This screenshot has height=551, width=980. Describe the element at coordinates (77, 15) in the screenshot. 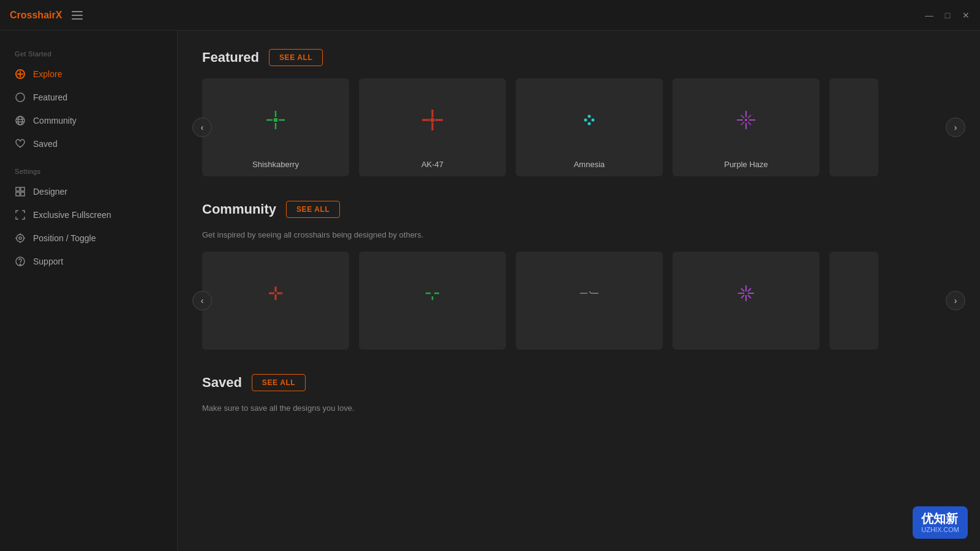

I see `hamburger-button` at that location.